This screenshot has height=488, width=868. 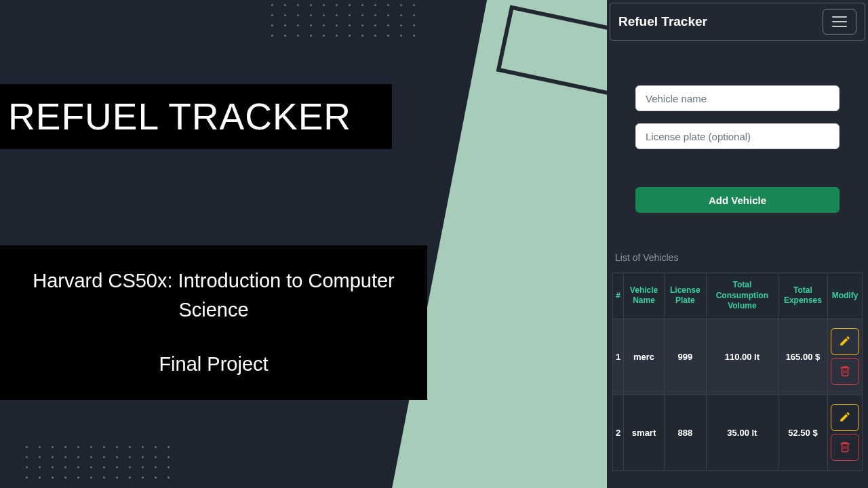 I want to click on cell-plate: 999, so click(x=685, y=357).